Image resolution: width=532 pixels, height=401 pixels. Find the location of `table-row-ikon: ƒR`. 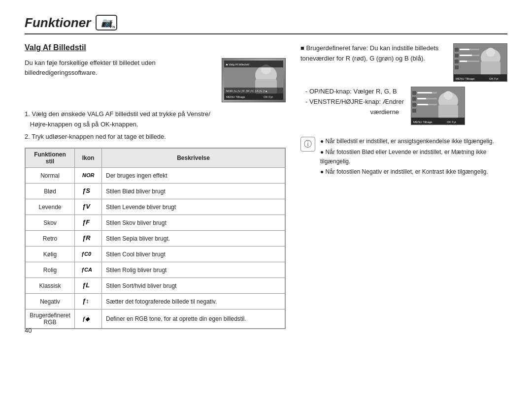

table-row-ikon: ƒR is located at coordinates (89, 239).